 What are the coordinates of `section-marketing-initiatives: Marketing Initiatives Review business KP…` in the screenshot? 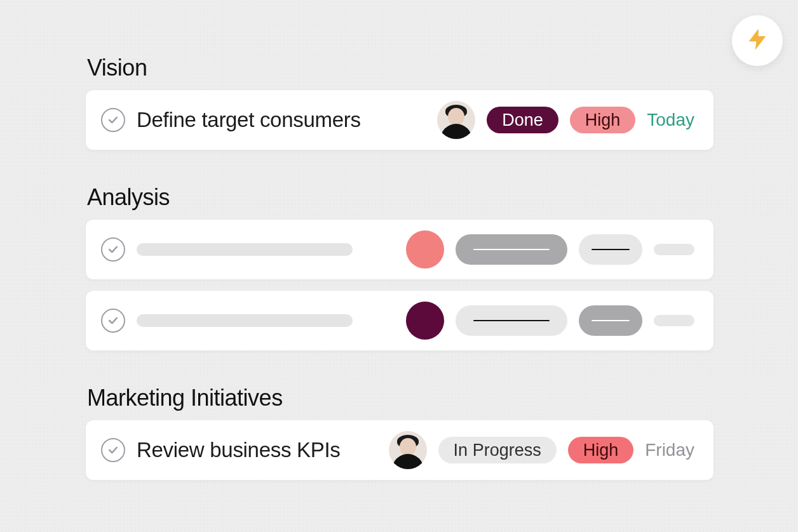 It's located at (400, 432).